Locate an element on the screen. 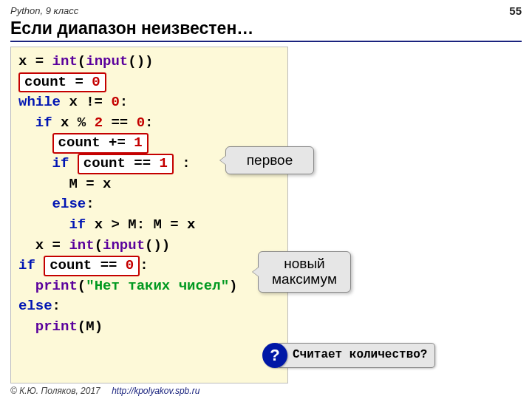 Image resolution: width=532 pixels, height=399 pixels. highlight-count-inc: count += 1 is located at coordinates (100, 143).